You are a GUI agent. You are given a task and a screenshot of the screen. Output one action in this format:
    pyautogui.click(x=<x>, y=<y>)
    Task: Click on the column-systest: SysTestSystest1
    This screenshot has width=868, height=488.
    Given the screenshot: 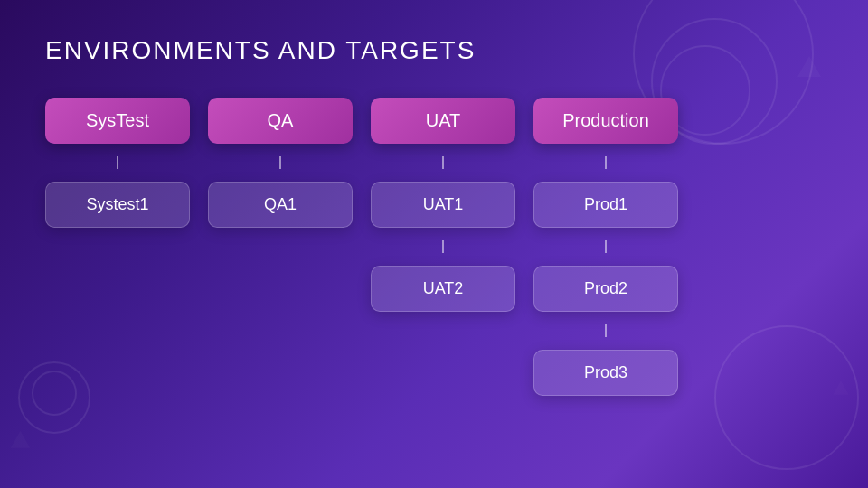 What is the action you would take?
    pyautogui.click(x=118, y=163)
    